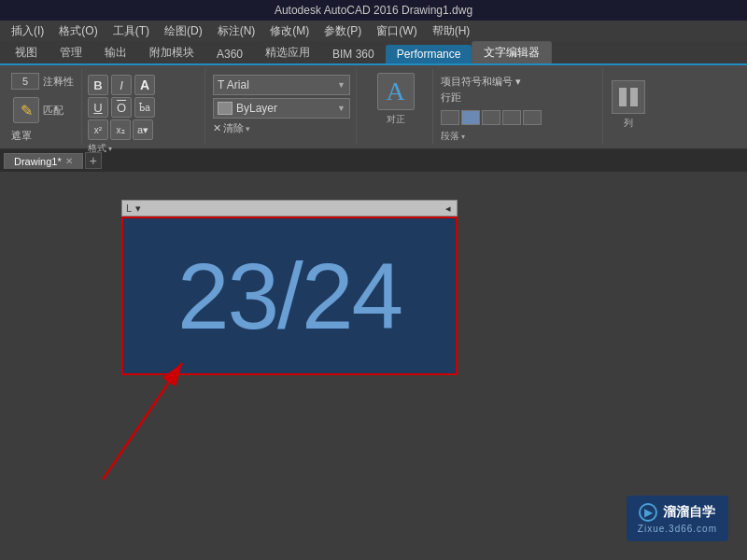 The width and height of the screenshot is (747, 560). Describe the element at coordinates (374, 53) in the screenshot. I see `ribbon-tab-bar: 视图 管理 输出 附加模块 A360 精选应用 BIM 360 Performa…` at that location.